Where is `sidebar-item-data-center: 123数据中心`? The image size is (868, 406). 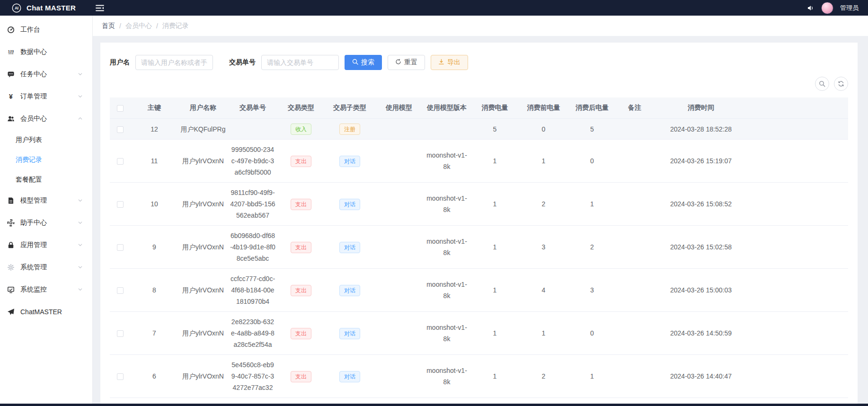 sidebar-item-data-center: 123数据中心 is located at coordinates (46, 52).